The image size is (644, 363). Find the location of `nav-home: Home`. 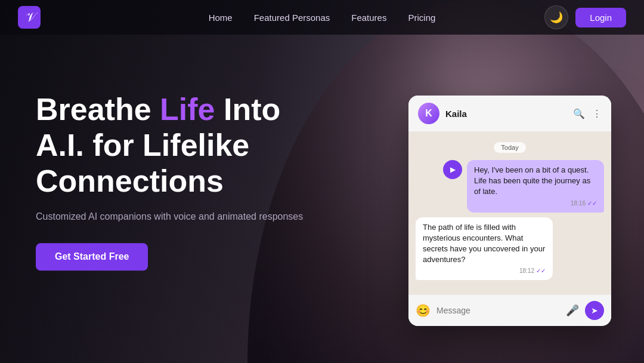

nav-home: Home is located at coordinates (221, 18).